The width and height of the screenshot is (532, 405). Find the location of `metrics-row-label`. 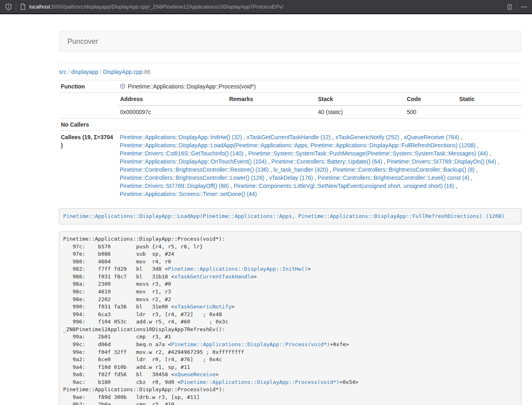

metrics-row-label is located at coordinates (88, 106).